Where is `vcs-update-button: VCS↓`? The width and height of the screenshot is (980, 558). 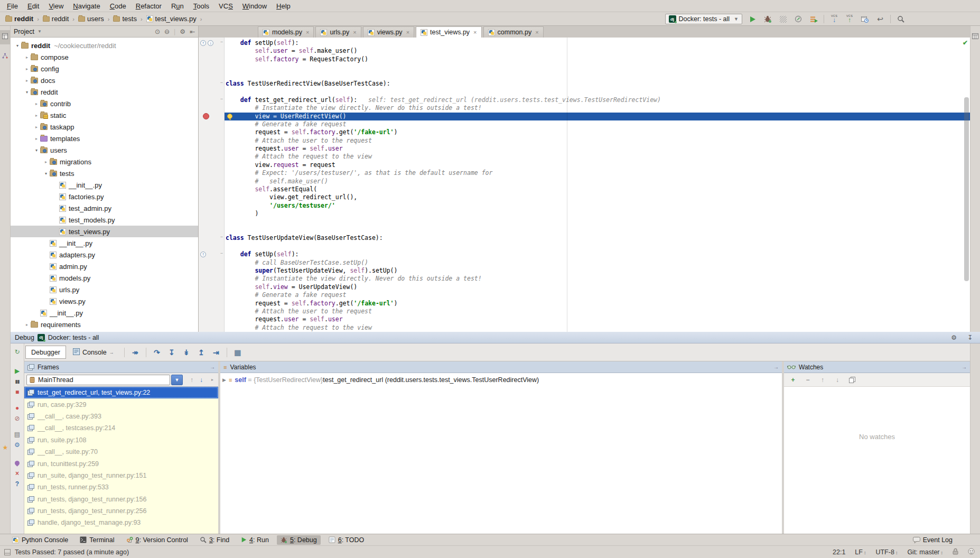 vcs-update-button: VCS↓ is located at coordinates (834, 19).